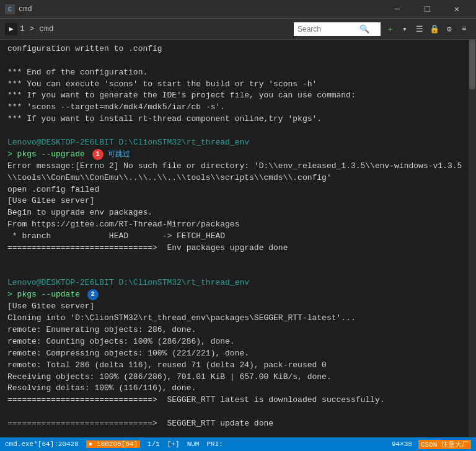 This screenshot has width=476, height=451. Describe the element at coordinates (11, 29) in the screenshot. I see `tab-icon: ▶` at that location.